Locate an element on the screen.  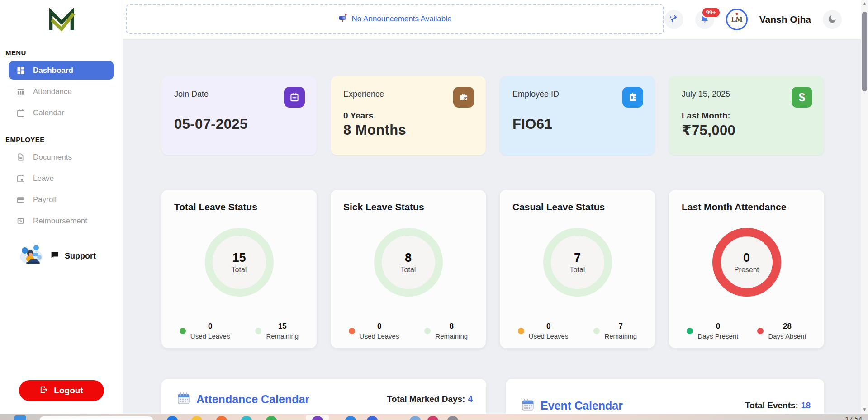
user-avatar: LM is located at coordinates (737, 19).